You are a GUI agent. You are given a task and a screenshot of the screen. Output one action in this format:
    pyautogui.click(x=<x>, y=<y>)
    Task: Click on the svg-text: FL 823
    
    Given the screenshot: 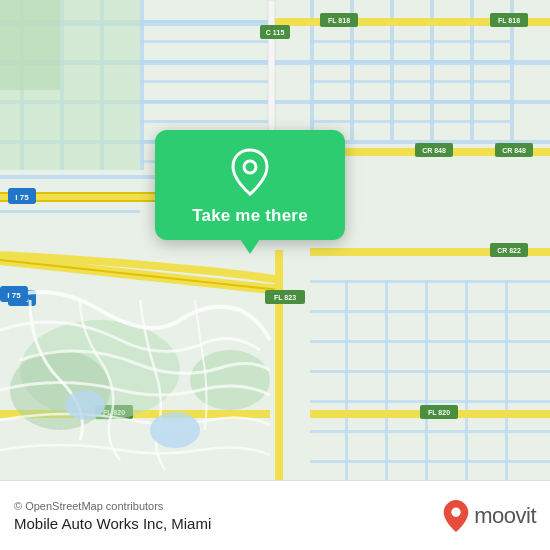 What is the action you would take?
    pyautogui.click(x=285, y=298)
    